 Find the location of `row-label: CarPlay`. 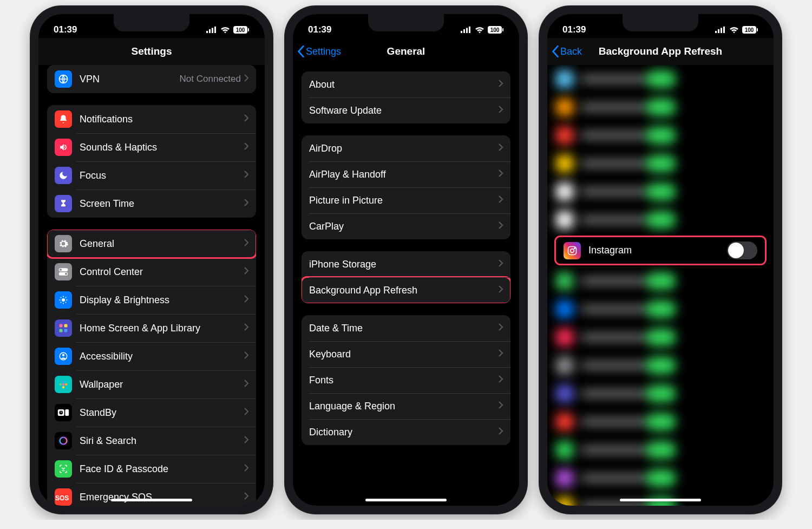

row-label: CarPlay is located at coordinates (404, 226).